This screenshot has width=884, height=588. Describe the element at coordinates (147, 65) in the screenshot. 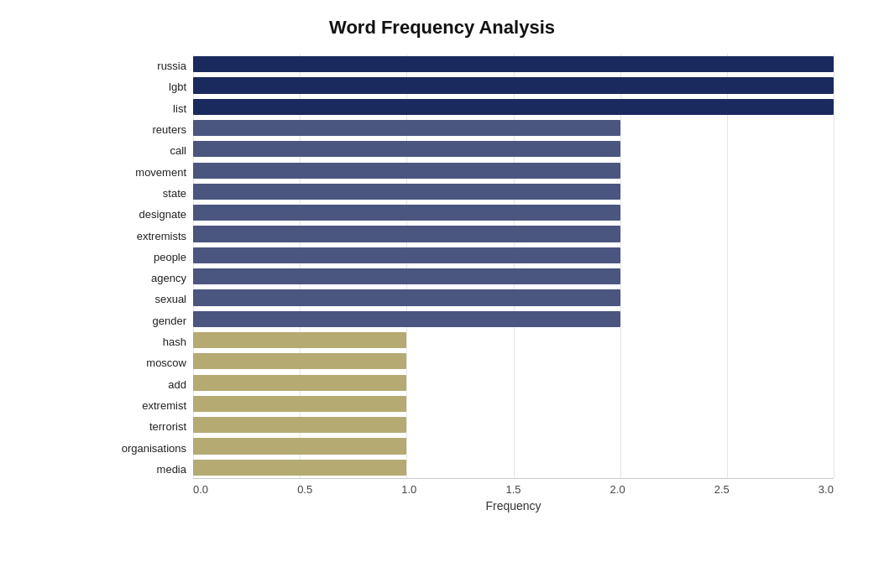

I see `bar-label: russia` at that location.